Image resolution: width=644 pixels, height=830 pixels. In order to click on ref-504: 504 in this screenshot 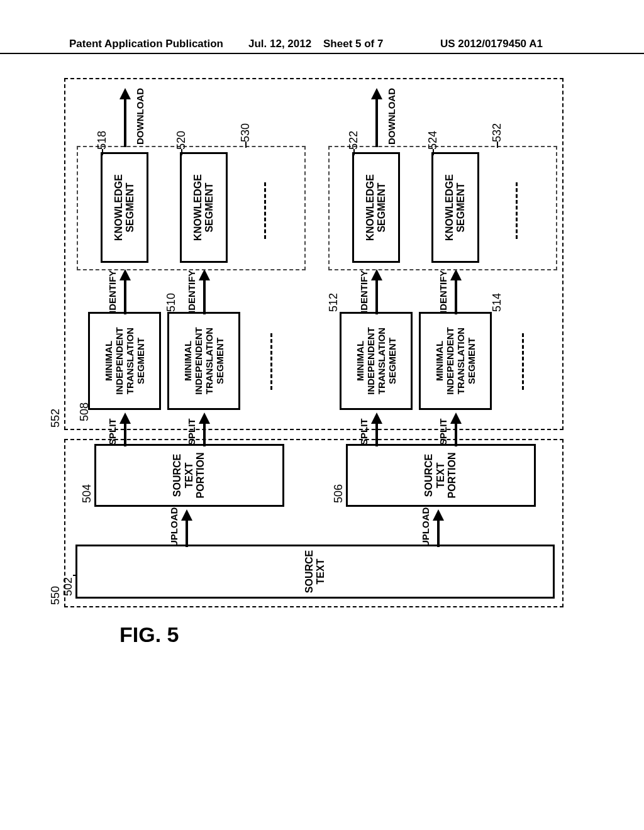, I will do `click(87, 494)`.